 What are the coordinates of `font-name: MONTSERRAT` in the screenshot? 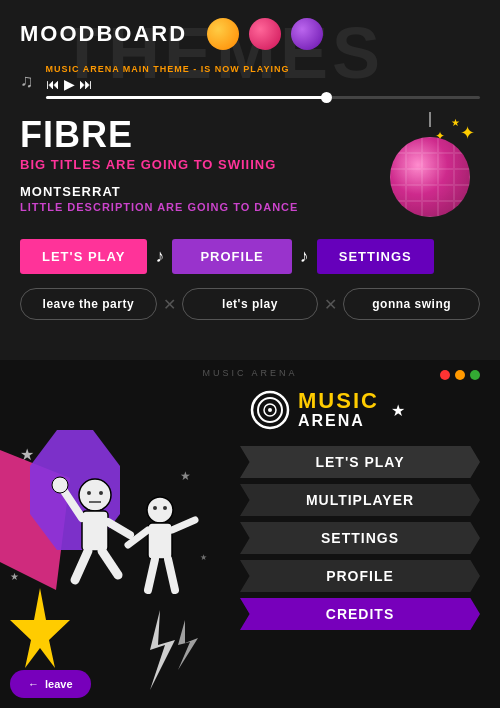 It's located at (200, 192).